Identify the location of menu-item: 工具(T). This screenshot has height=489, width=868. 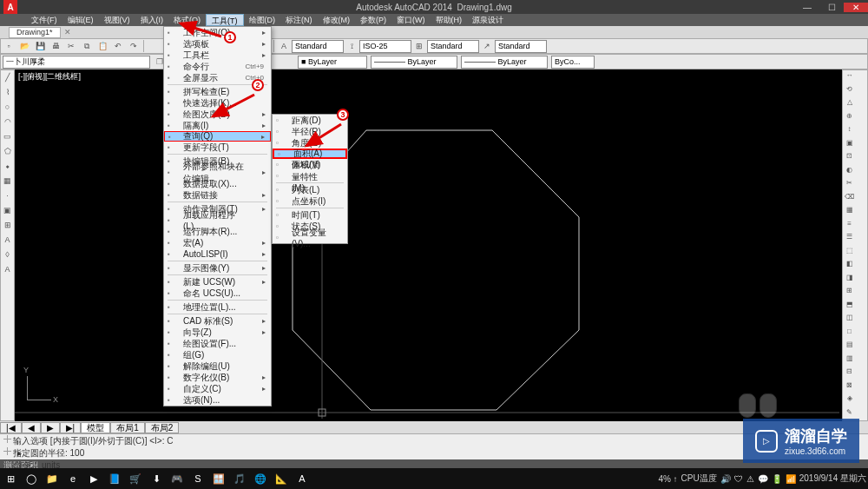
(225, 20).